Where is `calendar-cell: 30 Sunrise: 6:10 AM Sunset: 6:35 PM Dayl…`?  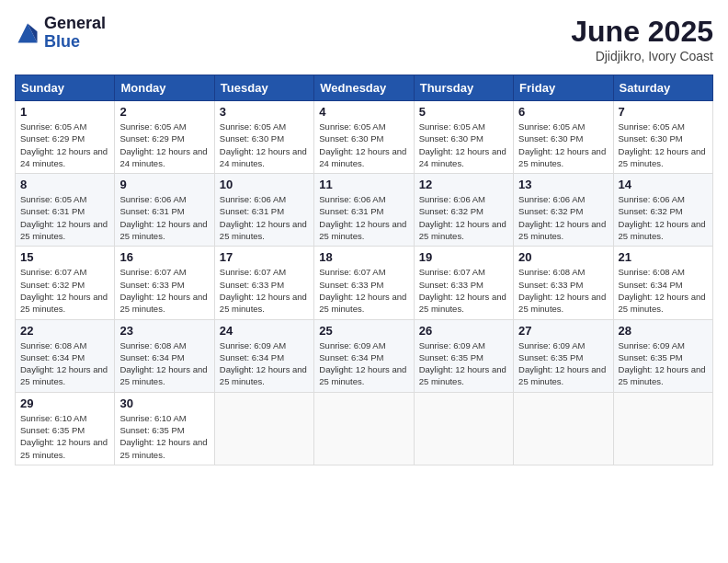
calendar-cell: 30 Sunrise: 6:10 AM Sunset: 6:35 PM Dayl… is located at coordinates (165, 429).